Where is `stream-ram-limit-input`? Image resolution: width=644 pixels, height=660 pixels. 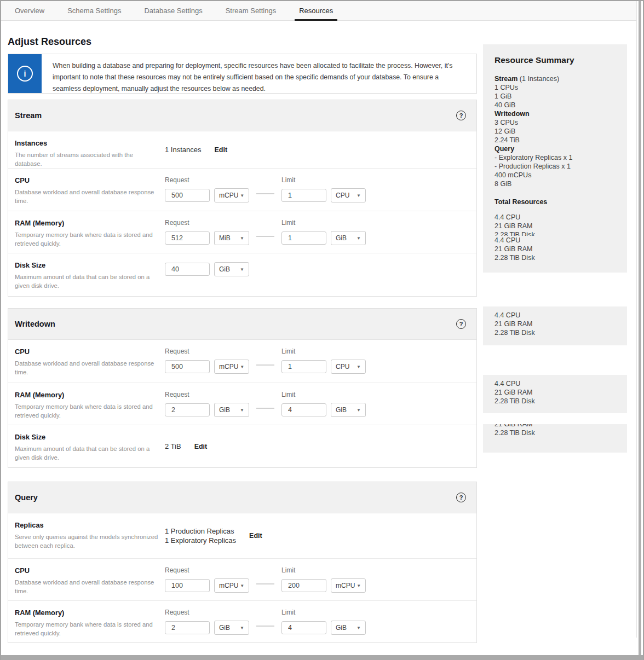
stream-ram-limit-input is located at coordinates (304, 238).